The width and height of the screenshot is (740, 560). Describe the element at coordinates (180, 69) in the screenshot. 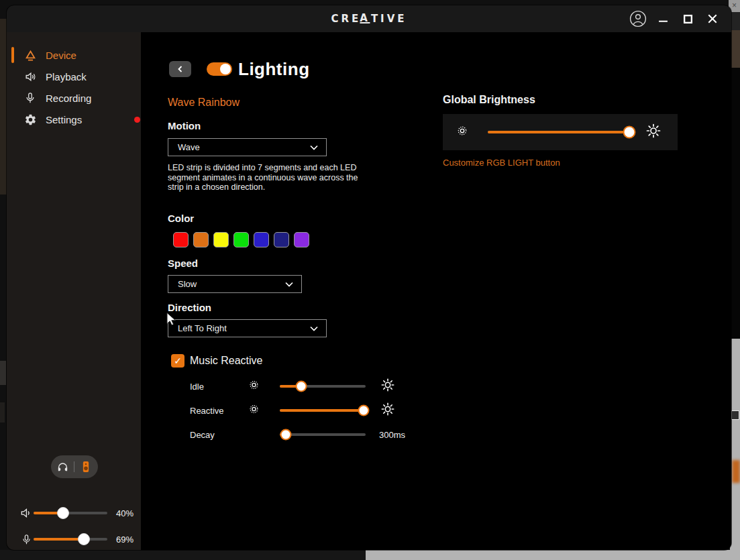

I see `back-button` at that location.